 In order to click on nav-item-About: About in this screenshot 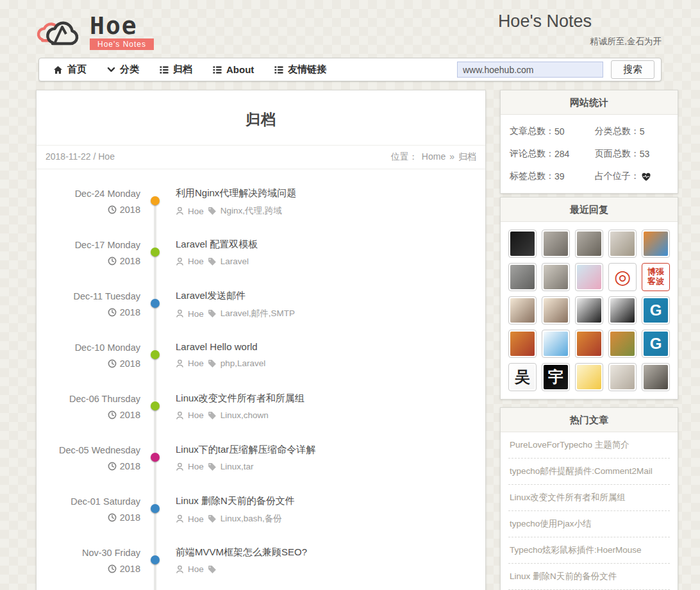, I will do `click(233, 69)`.